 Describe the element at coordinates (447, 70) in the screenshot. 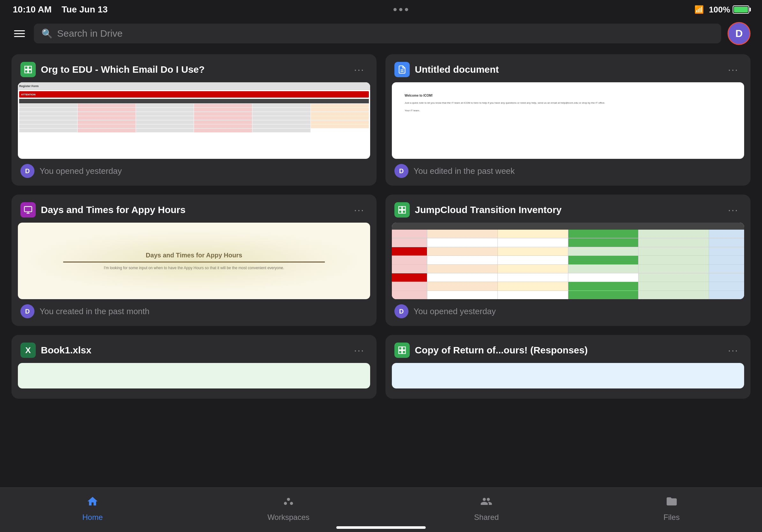

I see `card-title-group-2: Untitled document` at that location.